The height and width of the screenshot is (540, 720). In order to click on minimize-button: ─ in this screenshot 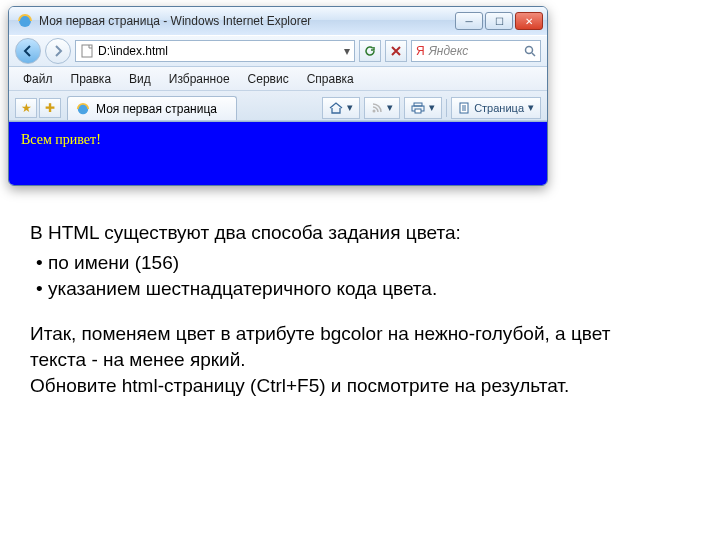, I will do `click(469, 21)`.